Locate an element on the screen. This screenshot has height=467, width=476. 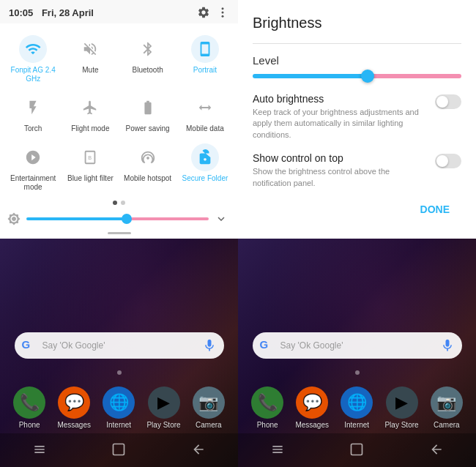
brightness-icon is located at coordinates (14, 219).